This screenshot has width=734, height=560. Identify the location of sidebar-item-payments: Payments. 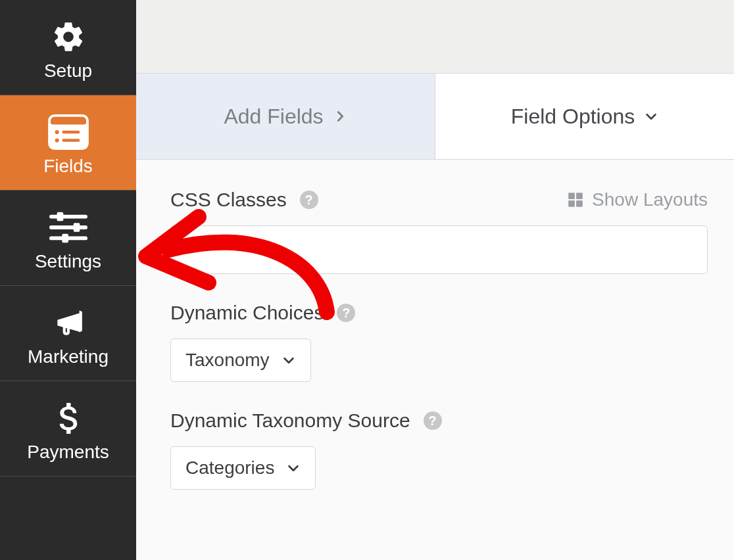
(68, 429).